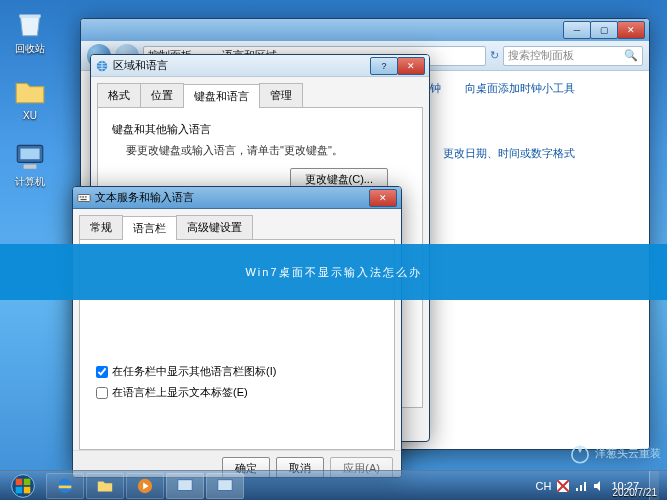 Image resolution: width=667 pixels, height=500 pixels. Describe the element at coordinates (162, 95) in the screenshot. I see `tab-location: 位置` at that location.